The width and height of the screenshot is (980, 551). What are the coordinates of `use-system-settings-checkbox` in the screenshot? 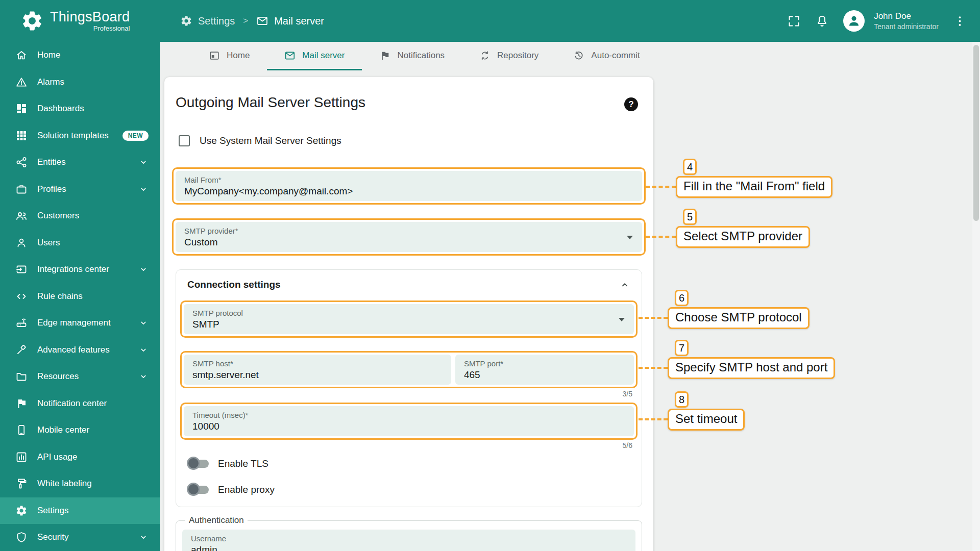 It's located at (184, 141).